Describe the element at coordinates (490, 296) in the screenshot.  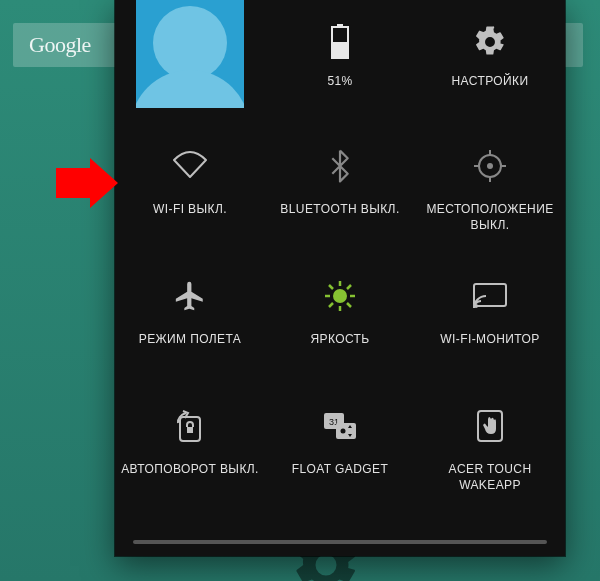
I see `cast-icon` at that location.